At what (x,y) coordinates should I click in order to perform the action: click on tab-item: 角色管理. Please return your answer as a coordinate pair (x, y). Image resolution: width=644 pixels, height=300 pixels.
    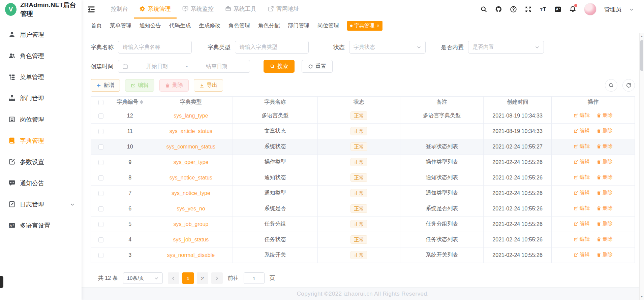
    Looking at the image, I should click on (239, 26).